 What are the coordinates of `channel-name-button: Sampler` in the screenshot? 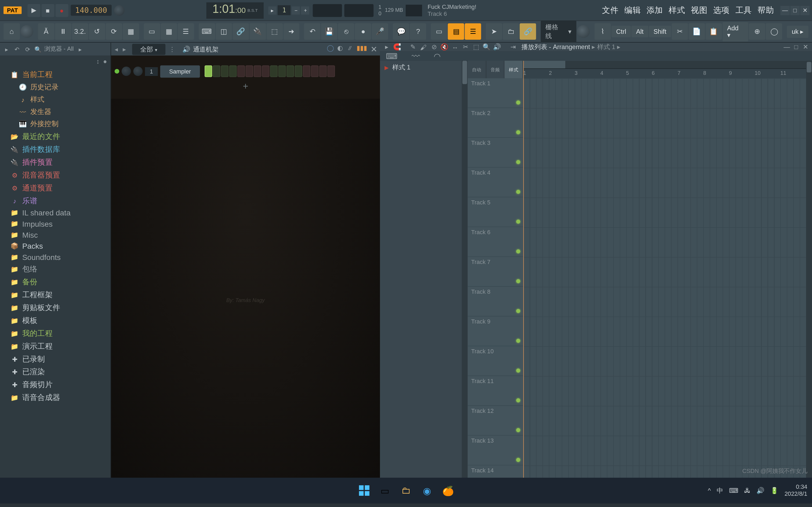 It's located at (180, 71).